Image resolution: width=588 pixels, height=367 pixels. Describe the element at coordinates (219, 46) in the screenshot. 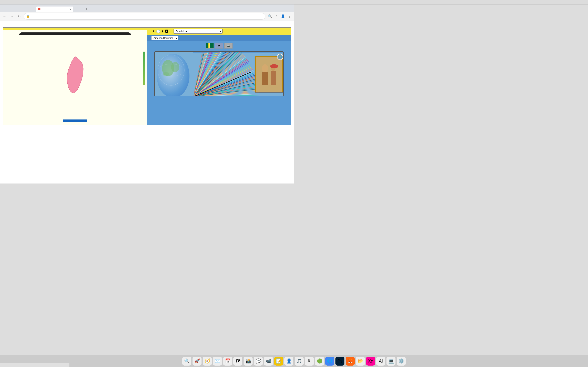

I see `flag-icons-row: 🗺 📷` at that location.